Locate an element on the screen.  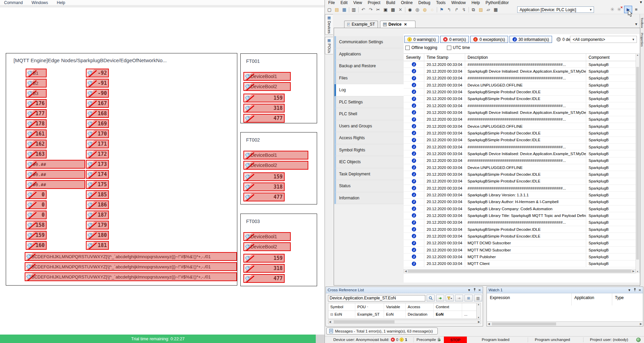
cross-reference-hscrollbar: ◀▶ is located at coordinates (404, 322).